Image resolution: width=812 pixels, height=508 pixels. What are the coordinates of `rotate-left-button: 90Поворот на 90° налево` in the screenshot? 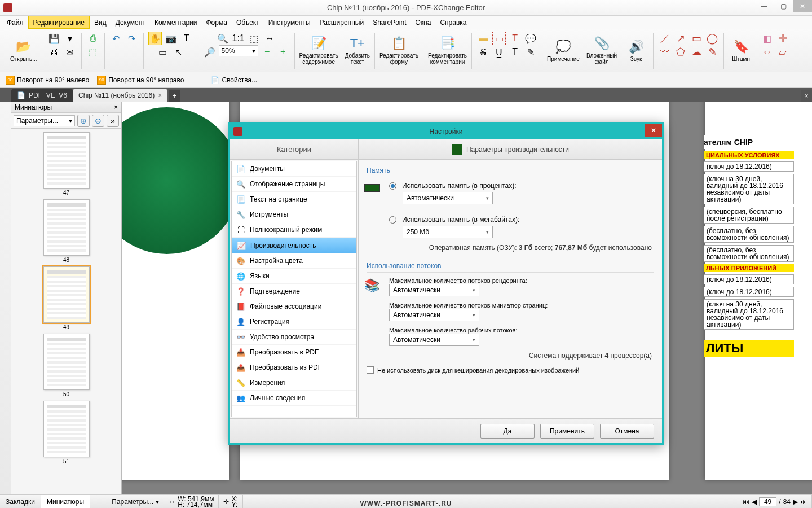 It's located at (47, 80).